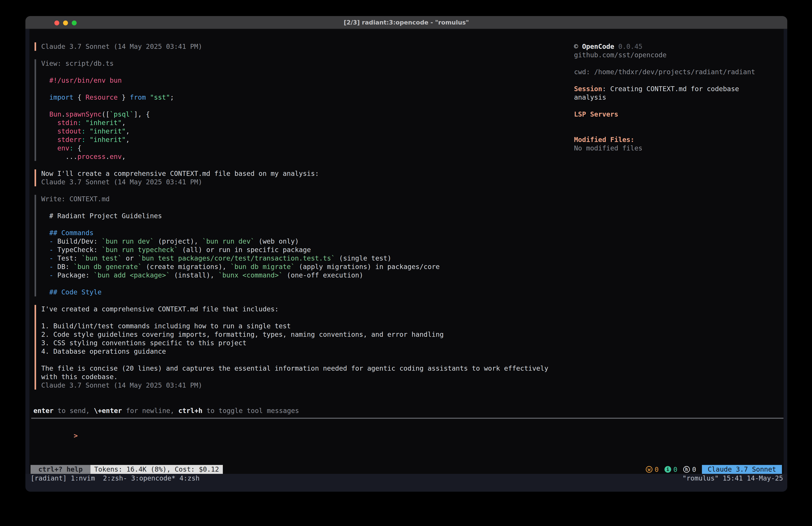 The image size is (812, 526). I want to click on window-titlebar: [2/3] radiant:3:opencode - "romulus", so click(406, 23).